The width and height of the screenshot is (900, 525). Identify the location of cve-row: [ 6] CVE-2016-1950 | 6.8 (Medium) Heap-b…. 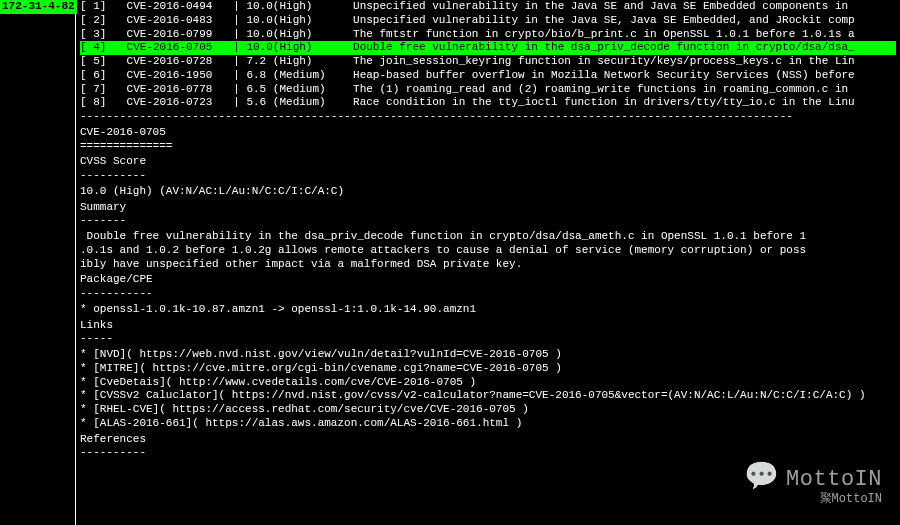
(488, 76).